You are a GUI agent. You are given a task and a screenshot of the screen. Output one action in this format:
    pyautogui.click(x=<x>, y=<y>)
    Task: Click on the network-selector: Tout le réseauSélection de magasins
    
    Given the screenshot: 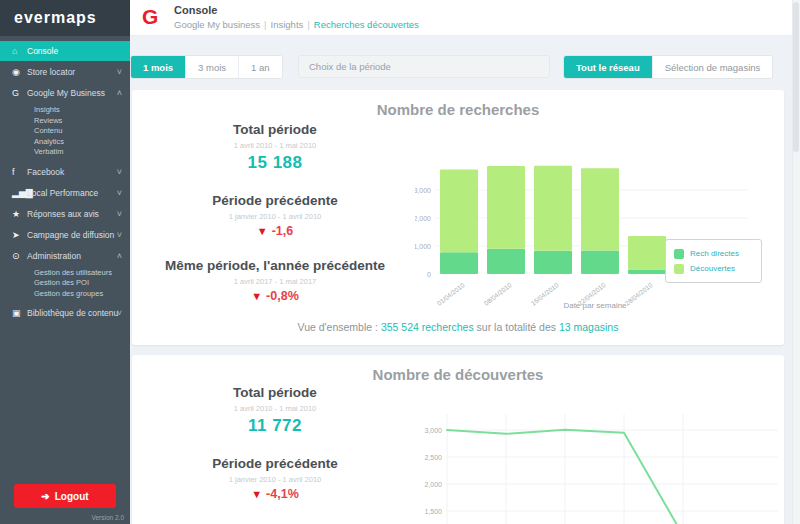 What is the action you would take?
    pyautogui.click(x=668, y=67)
    